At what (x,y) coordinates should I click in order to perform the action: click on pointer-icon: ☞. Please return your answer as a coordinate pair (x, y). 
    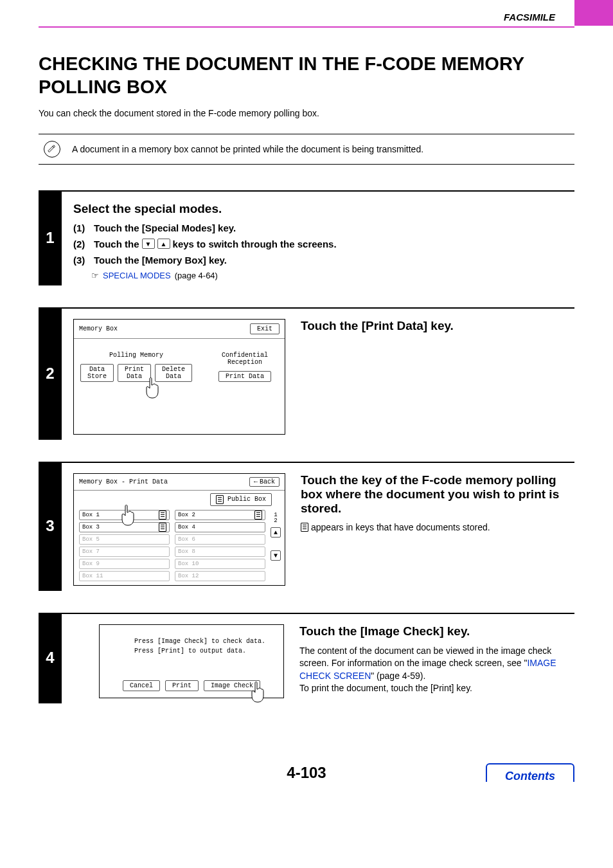
    Looking at the image, I should click on (95, 275).